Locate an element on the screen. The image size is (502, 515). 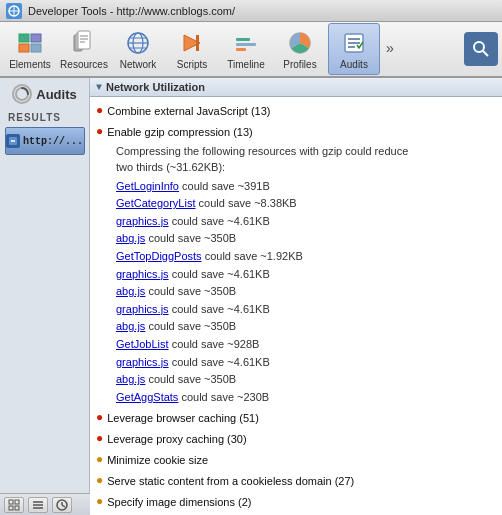
sub-item-6: abg.js could save ~350B is located at coordinates (306, 292).